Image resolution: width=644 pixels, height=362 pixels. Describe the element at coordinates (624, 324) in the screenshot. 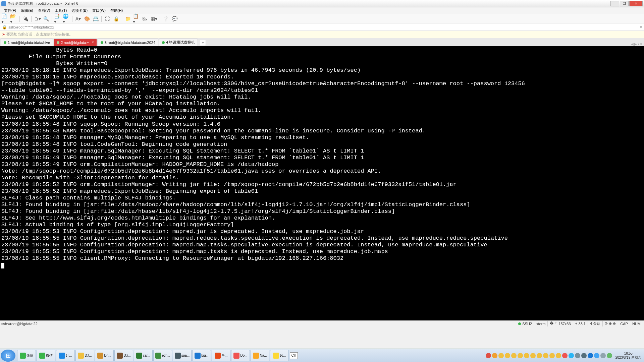

I see `status-cap: CAP` at that location.